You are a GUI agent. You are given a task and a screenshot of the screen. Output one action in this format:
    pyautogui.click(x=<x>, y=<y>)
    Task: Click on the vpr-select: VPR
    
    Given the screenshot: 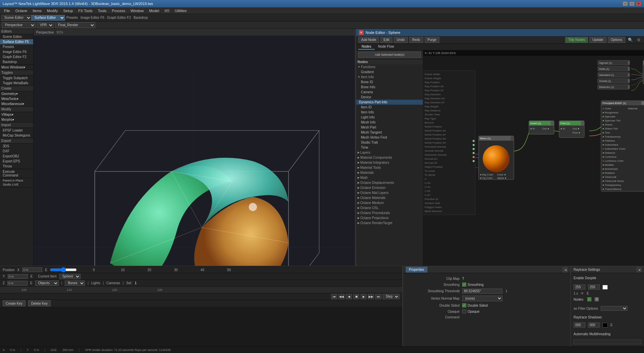 What is the action you would take?
    pyautogui.click(x=45, y=25)
    